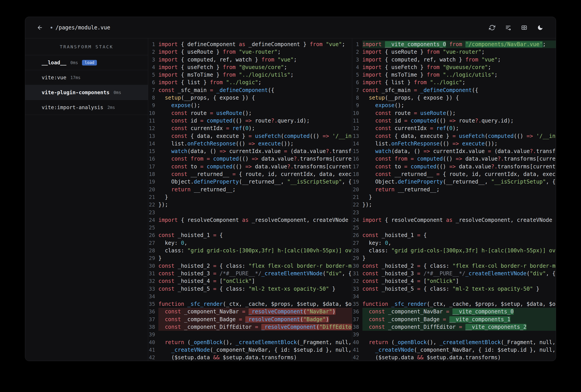  Describe the element at coordinates (454, 312) in the screenshot. I see `code-line: 36 const _component_NavBar = __vite_comp…` at that location.